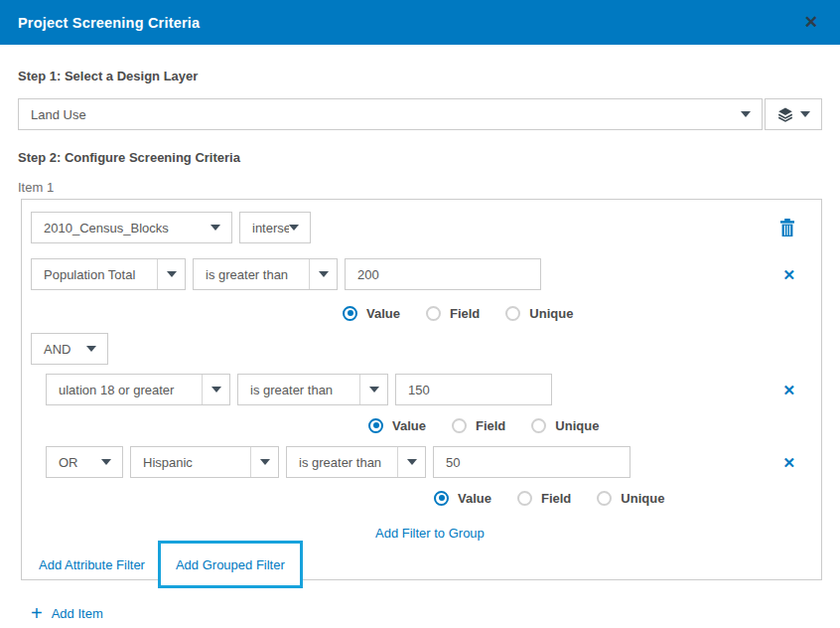  Describe the element at coordinates (427, 613) in the screenshot. I see `add-item-row: + Add Item` at that location.